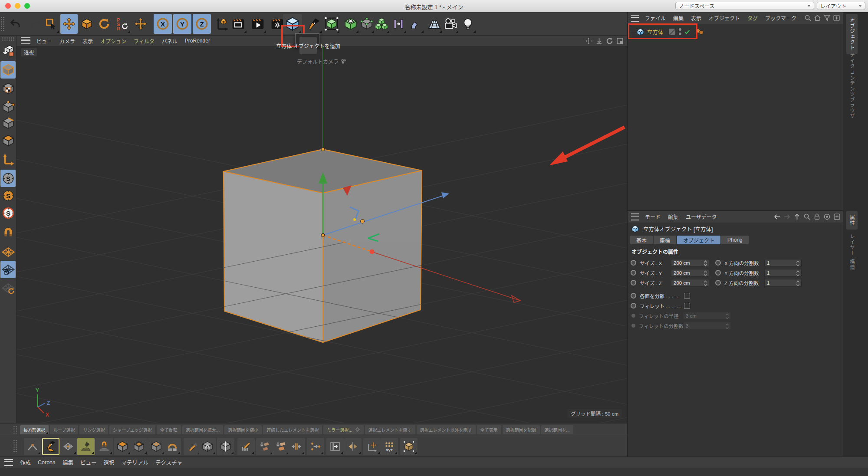 The image size is (868, 476). Describe the element at coordinates (89, 463) in the screenshot. I see `bottom-menu-view: ビュー` at that location.